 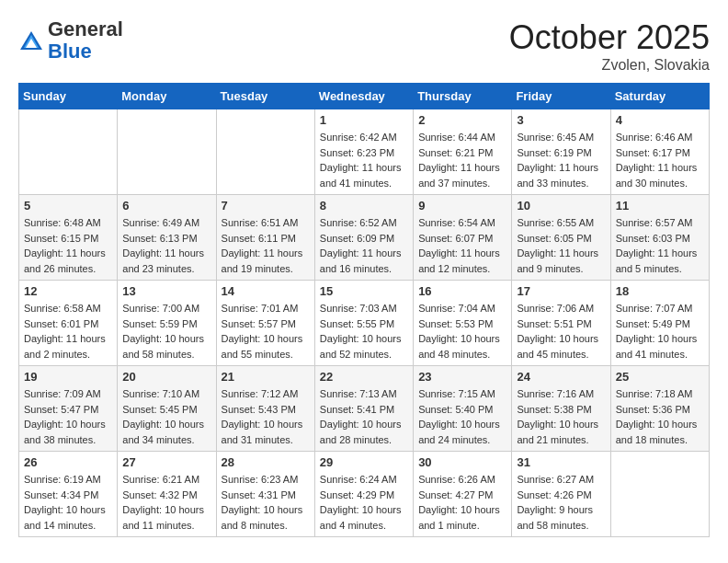 What do you see at coordinates (68, 206) in the screenshot?
I see `day-number: 5` at bounding box center [68, 206].